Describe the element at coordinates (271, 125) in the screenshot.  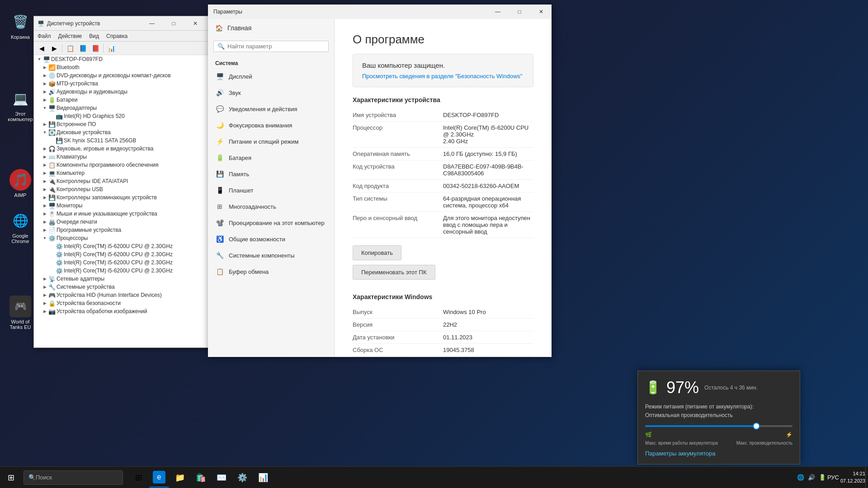
I see `nav-focus: 🌙 Фокусировка внимания` at that location.